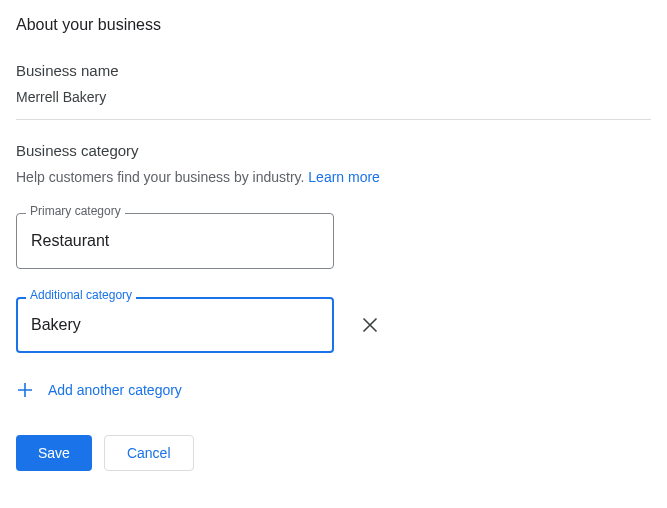  What do you see at coordinates (334, 97) in the screenshot?
I see `business-name-value: Merrell Bakery` at bounding box center [334, 97].